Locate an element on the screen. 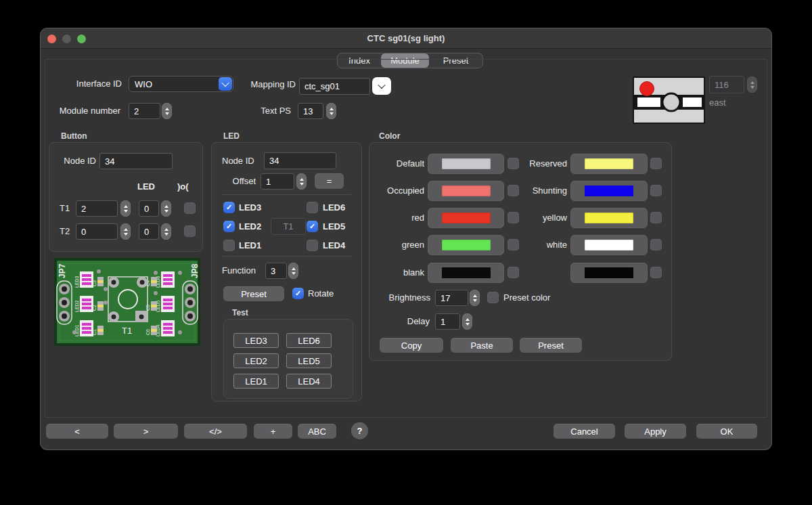  blank-color-swatch is located at coordinates (466, 273).